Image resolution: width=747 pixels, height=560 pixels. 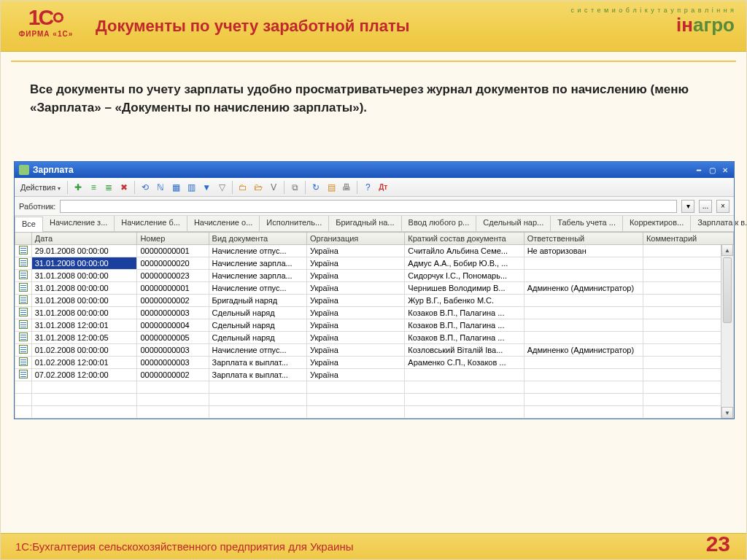 I want to click on cell-summary: Козловський Віталій Іва..., so click(x=464, y=350).